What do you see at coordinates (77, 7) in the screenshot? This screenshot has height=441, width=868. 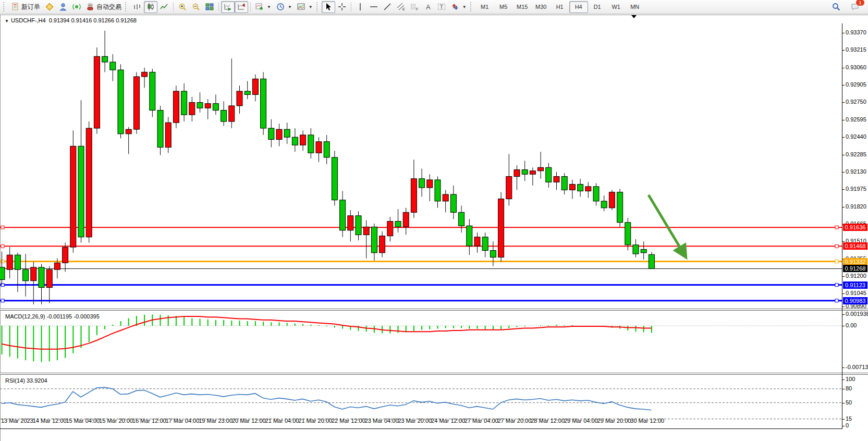 I see `signals-button` at bounding box center [77, 7].